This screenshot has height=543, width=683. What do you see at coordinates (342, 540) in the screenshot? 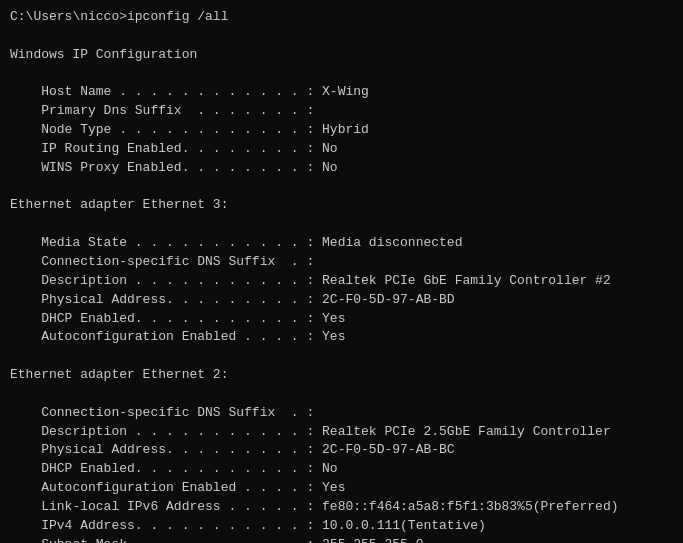
I see `eth2-subnet: Subnet Mask . . . . . . . . . . . : 255.…` at bounding box center [342, 540].